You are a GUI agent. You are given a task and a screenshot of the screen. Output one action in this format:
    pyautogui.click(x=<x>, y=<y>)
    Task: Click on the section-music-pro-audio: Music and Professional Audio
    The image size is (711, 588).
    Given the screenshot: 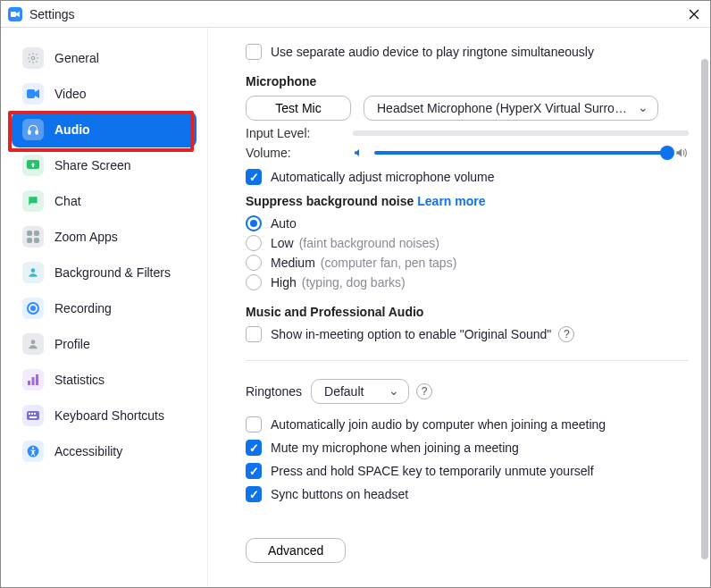 What is the action you would take?
    pyautogui.click(x=467, y=312)
    